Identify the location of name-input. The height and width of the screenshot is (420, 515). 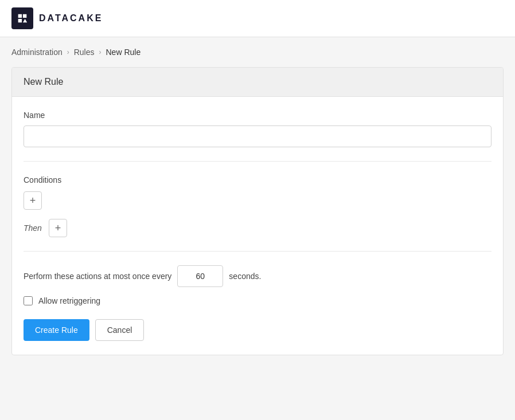
(258, 136).